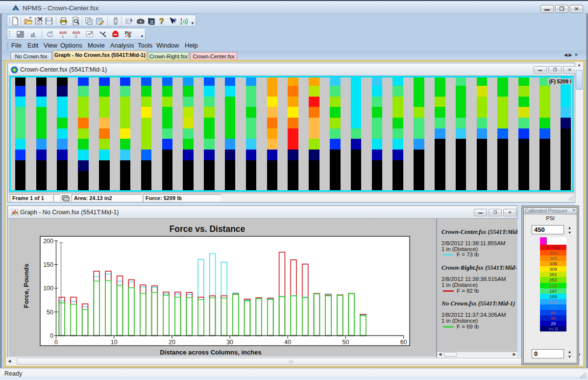  I want to click on svg-text: Force vs. Distance, so click(208, 229).